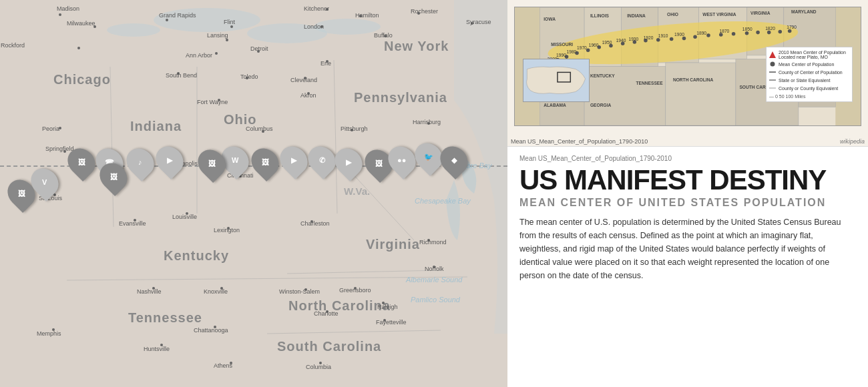 The width and height of the screenshot is (868, 387). What do you see at coordinates (561, 55) in the screenshot?
I see `svg-text: 1990` at bounding box center [561, 55].